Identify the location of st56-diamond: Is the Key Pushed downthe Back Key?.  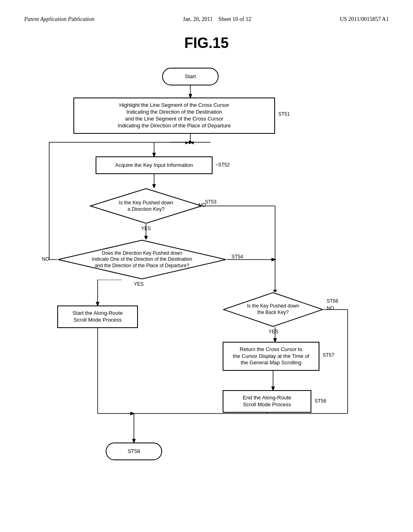
(273, 310).